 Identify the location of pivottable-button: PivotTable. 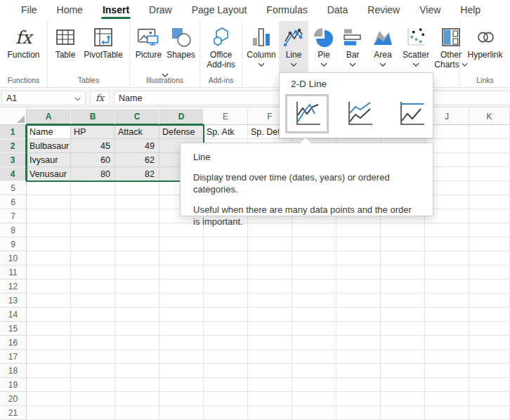
(103, 47).